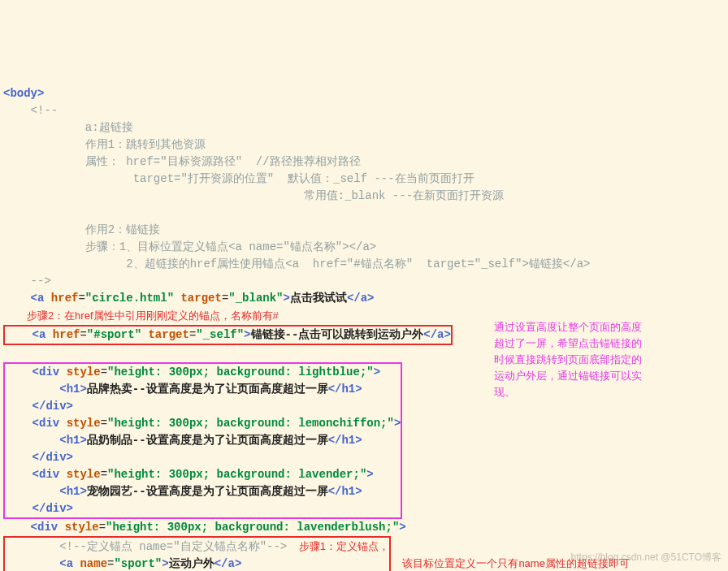 This screenshot has width=728, height=571. Describe the element at coordinates (252, 527) in the screenshot. I see `val-style: "height: 300px; background: lavenderblus…` at that location.